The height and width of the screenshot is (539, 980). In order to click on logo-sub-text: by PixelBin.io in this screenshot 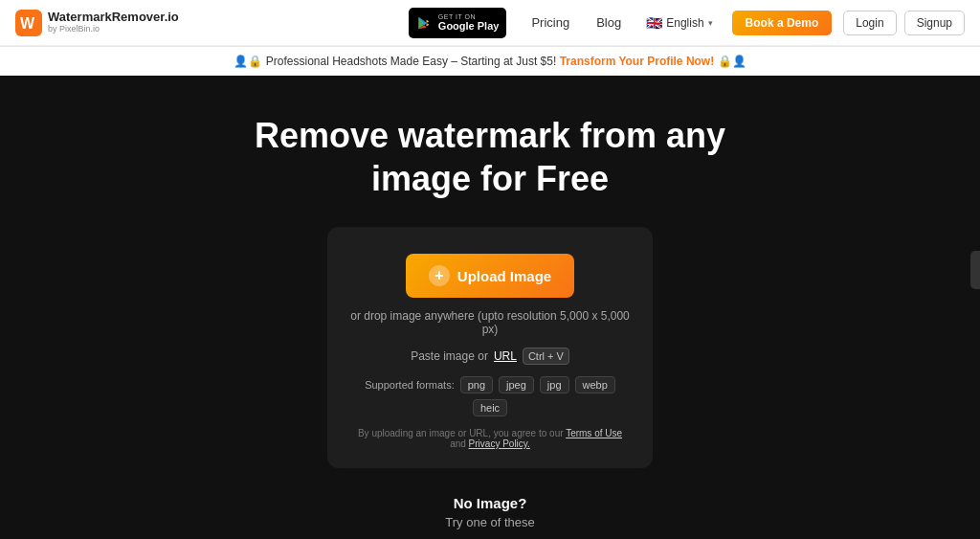, I will do `click(113, 30)`.